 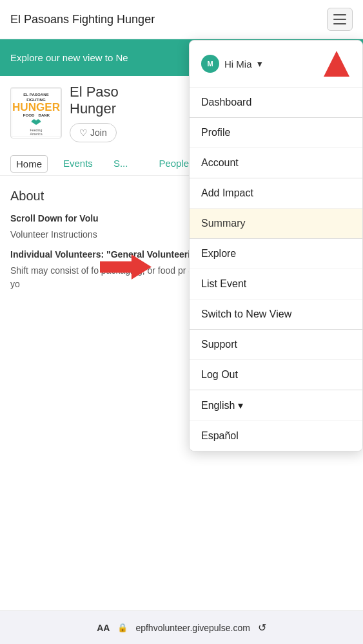 I want to click on dropdown-user: M Hi Mia ▾, so click(x=232, y=64).